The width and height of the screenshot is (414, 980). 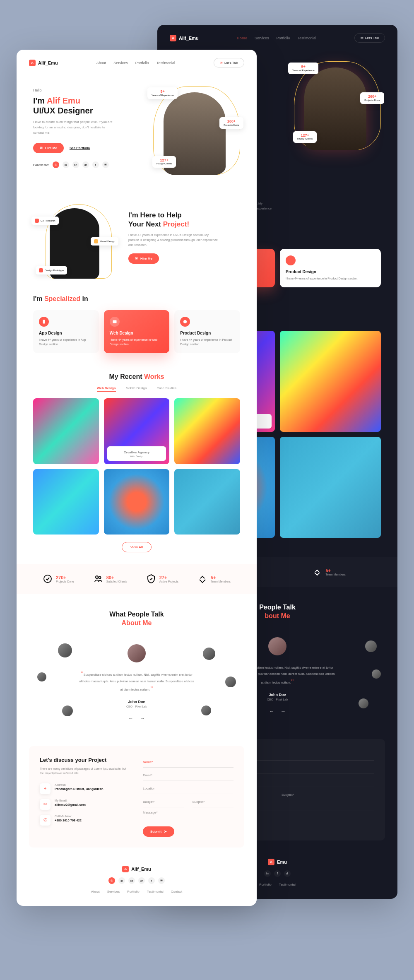 What do you see at coordinates (137, 389) in the screenshot?
I see `tab-mobile: Mobile Design` at bounding box center [137, 389].